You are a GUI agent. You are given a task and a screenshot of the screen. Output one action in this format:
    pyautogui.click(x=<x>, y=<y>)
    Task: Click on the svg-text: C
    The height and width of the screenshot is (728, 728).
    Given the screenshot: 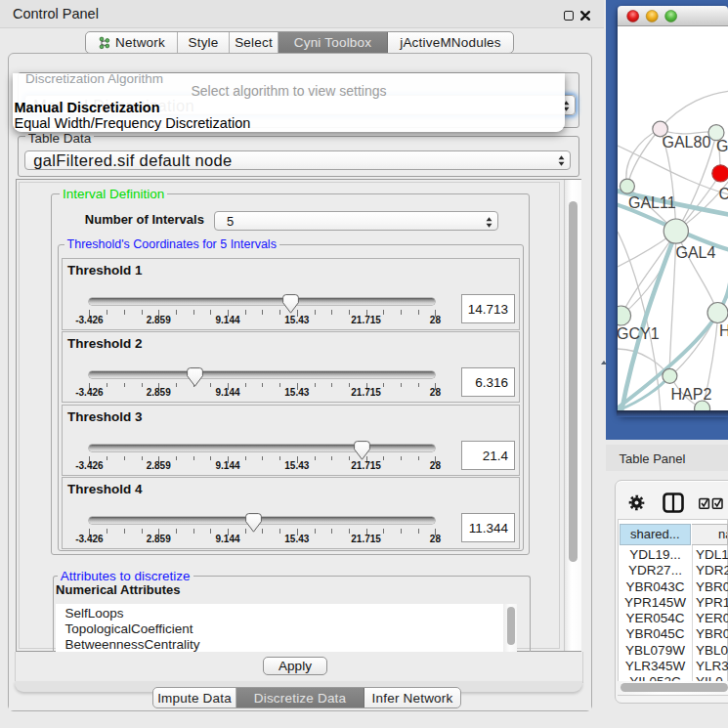 What is the action you would take?
    pyautogui.click(x=723, y=193)
    